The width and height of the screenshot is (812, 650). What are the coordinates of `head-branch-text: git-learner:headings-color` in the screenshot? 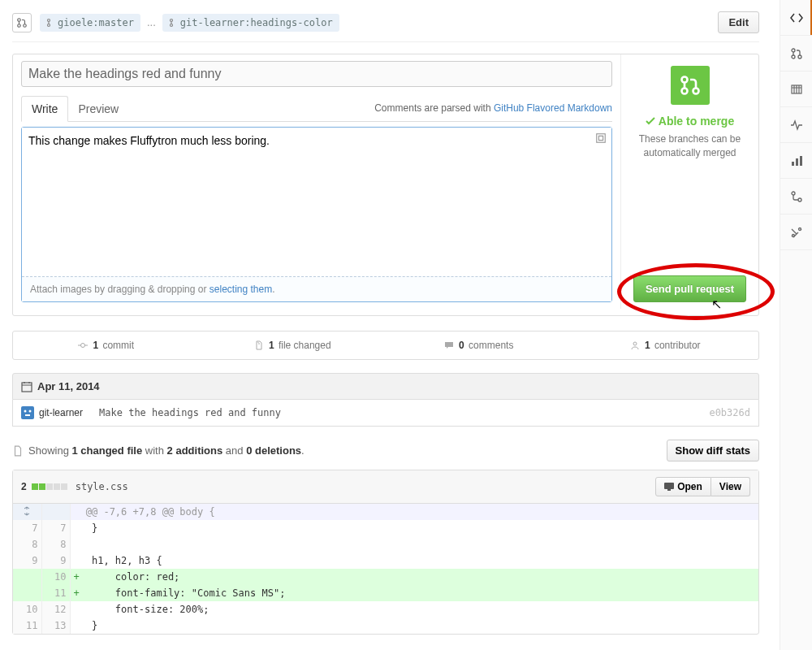 It's located at (257, 23).